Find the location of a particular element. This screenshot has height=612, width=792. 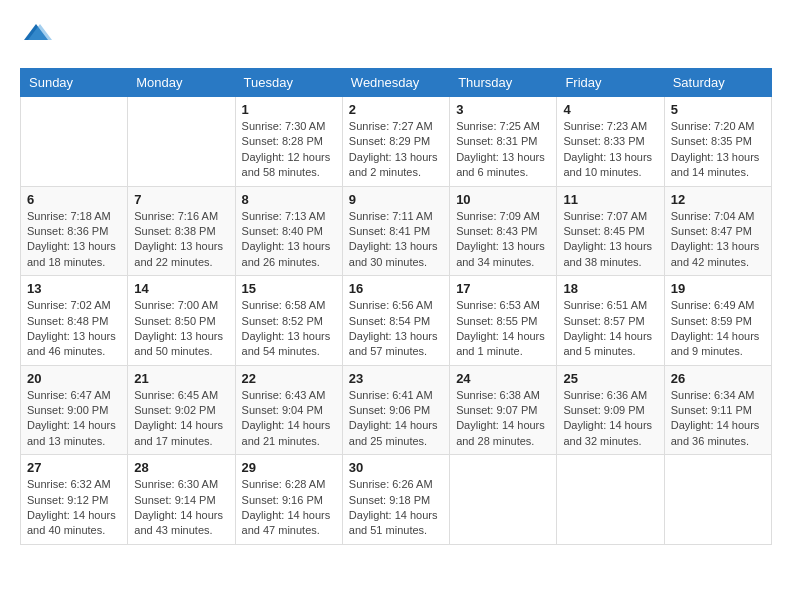

day-info: Sunrise: 6:58 AM Sunset: 8:52 PM Dayligh… is located at coordinates (289, 329).